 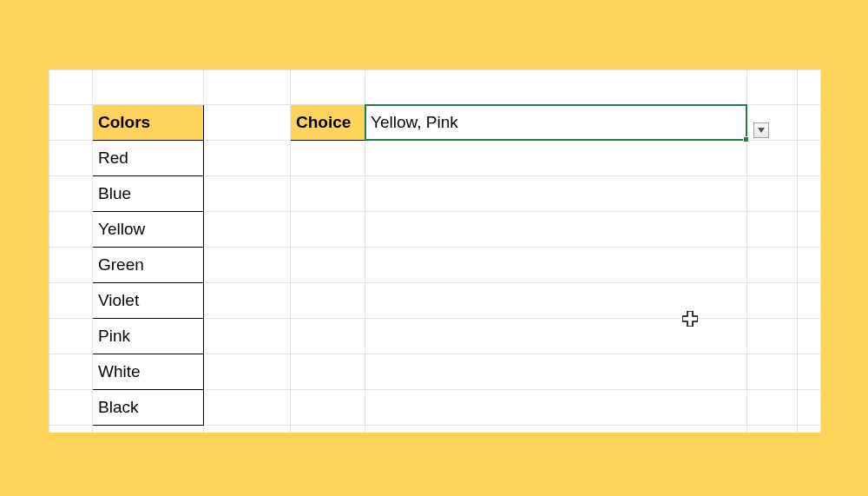 What do you see at coordinates (148, 158) in the screenshot?
I see `color-label: Red` at bounding box center [148, 158].